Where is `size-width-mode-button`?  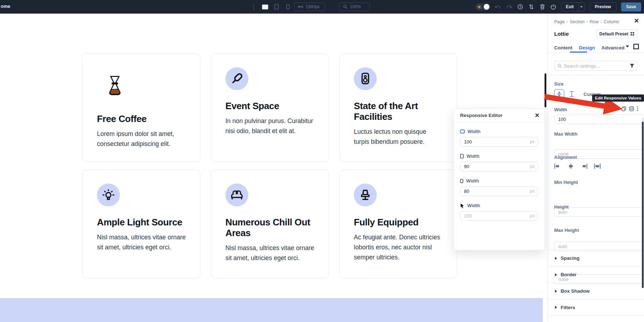
size-width-mode-button is located at coordinates (559, 94).